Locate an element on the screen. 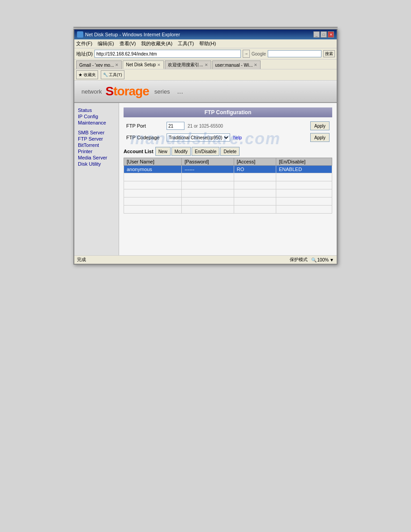  tab-search-label: 欢迎使用搜索引... is located at coordinates (185, 65).